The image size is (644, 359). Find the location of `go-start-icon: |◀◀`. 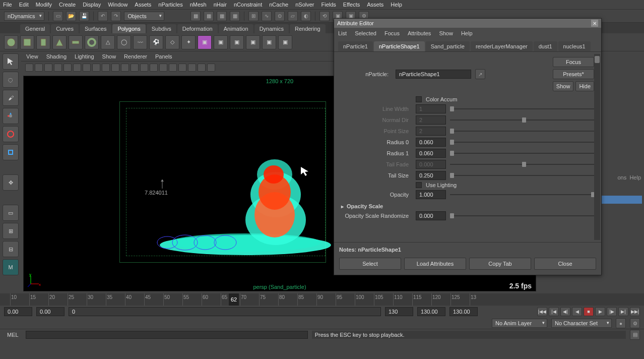

go-start-icon: |◀◀ is located at coordinates (542, 312).